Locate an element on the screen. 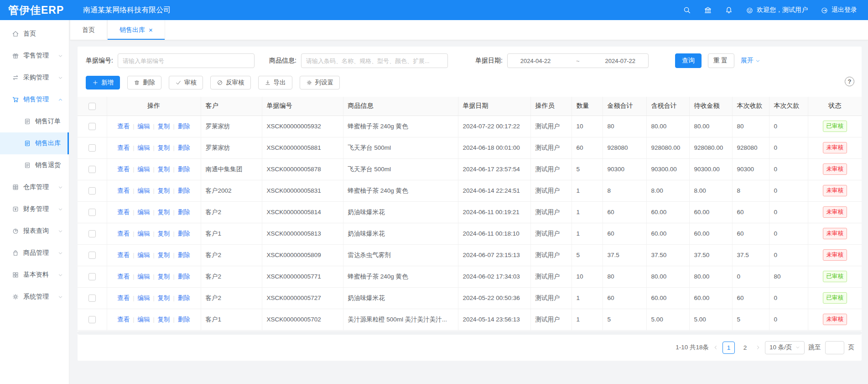 The width and height of the screenshot is (868, 384). sidebar-item-retail-mgmt: 零售管理 is located at coordinates (35, 56).